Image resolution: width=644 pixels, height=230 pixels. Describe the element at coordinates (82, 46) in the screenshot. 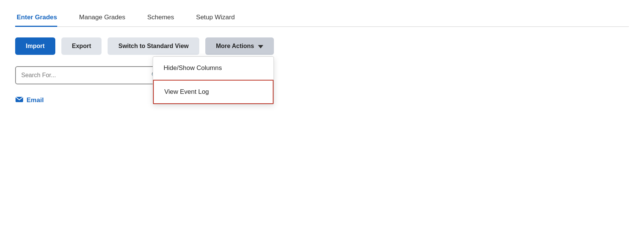

I see `export-button: Export` at that location.